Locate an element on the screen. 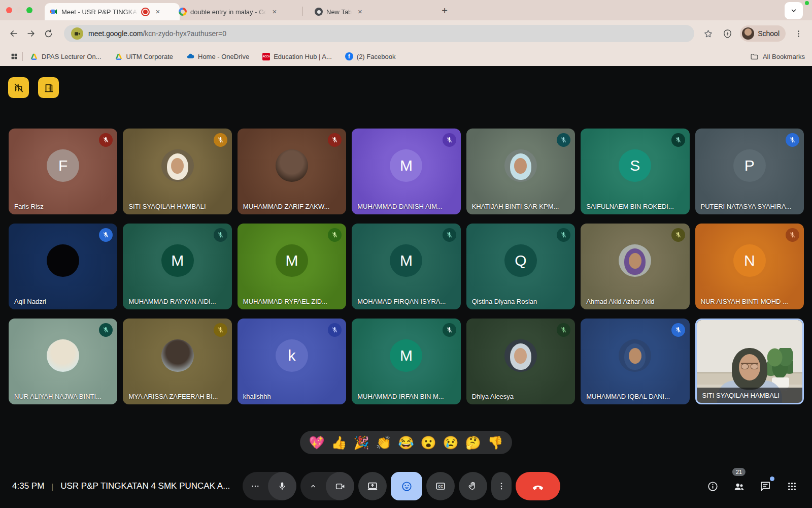 The height and width of the screenshot is (508, 812). mic-button-group is located at coordinates (269, 486).